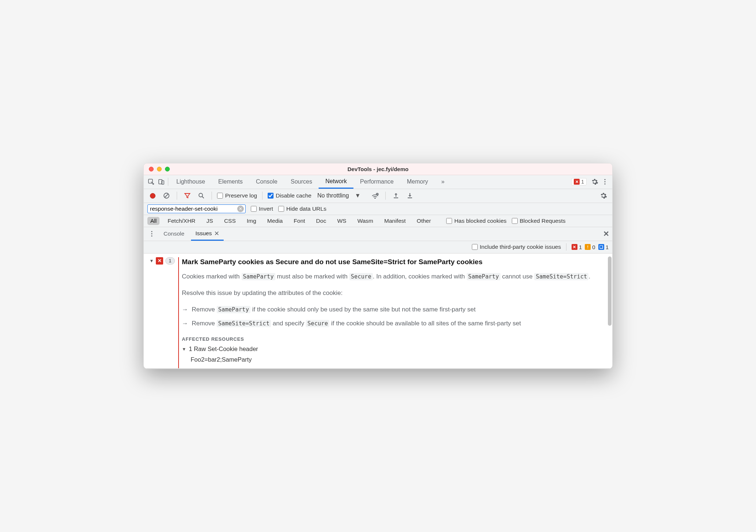  Describe the element at coordinates (341, 196) in the screenshot. I see `throttling-select: No throttling ▼` at that location.